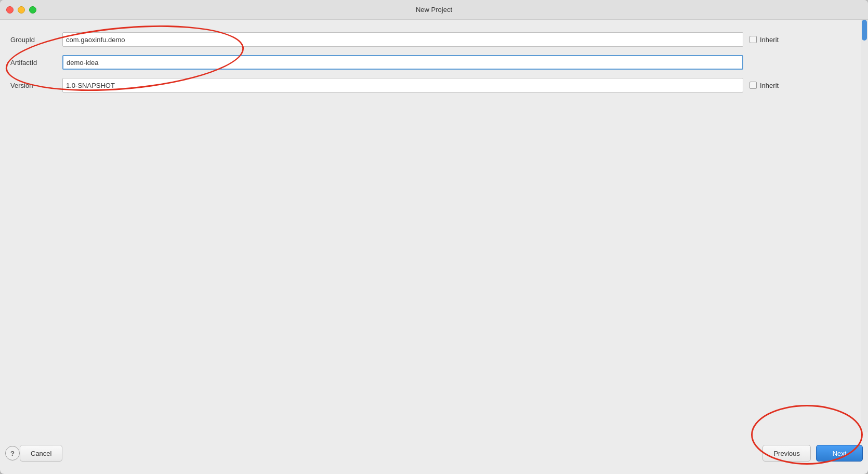 Image resolution: width=868 pixels, height=474 pixels. What do you see at coordinates (21, 10) in the screenshot?
I see `traffic-lights` at bounding box center [21, 10].